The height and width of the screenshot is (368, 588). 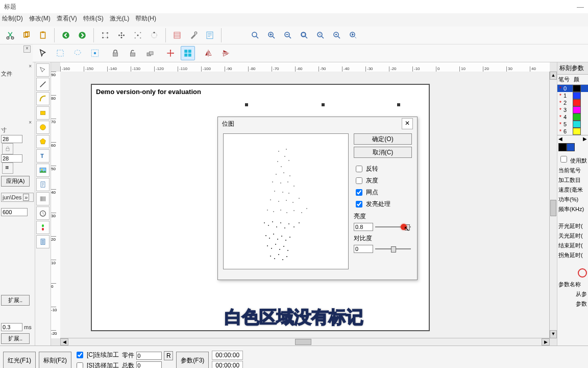 What do you see at coordinates (193, 35) in the screenshot?
I see `tools-icon` at bounding box center [193, 35].